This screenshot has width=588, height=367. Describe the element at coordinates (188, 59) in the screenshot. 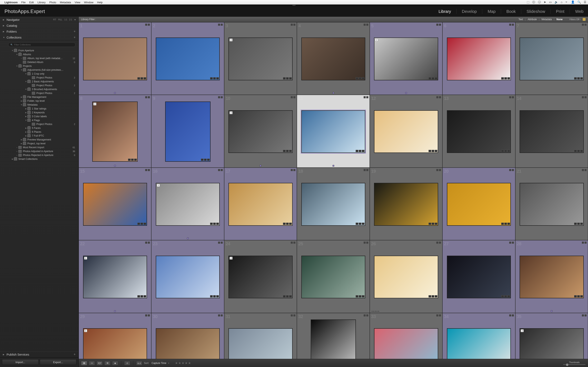

I see `grid-cell: 2` at that location.